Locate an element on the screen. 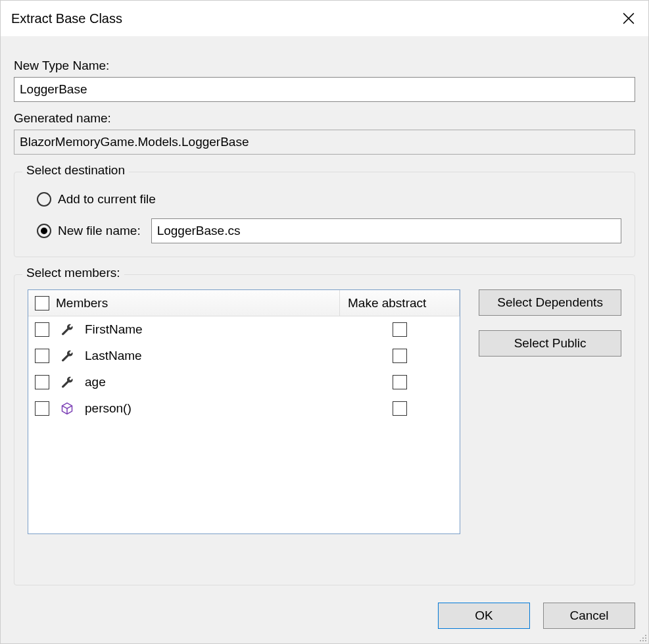 This screenshot has width=649, height=644. radio-new-file is located at coordinates (44, 231).